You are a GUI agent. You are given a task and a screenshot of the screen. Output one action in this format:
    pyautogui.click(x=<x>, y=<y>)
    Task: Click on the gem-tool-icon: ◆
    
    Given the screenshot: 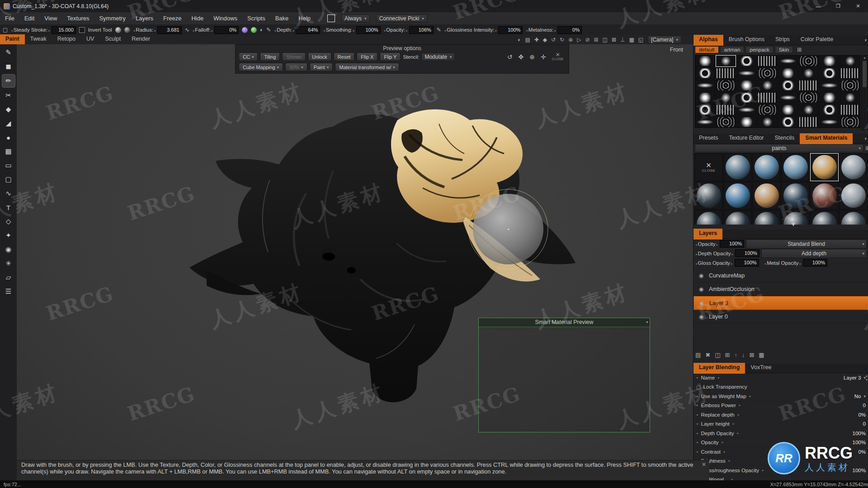 What is the action you would take?
    pyautogui.click(x=9, y=109)
    